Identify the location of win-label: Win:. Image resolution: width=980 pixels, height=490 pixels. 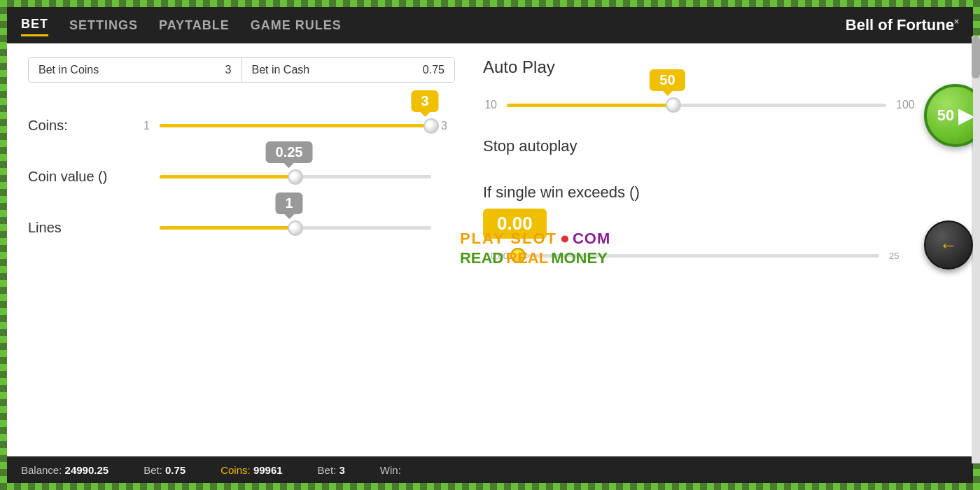
(391, 470).